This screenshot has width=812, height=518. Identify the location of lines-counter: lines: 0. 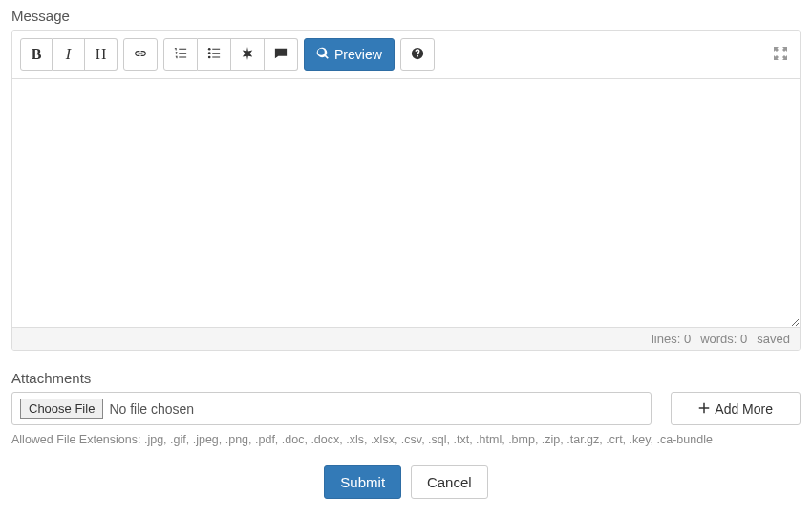
(671, 338).